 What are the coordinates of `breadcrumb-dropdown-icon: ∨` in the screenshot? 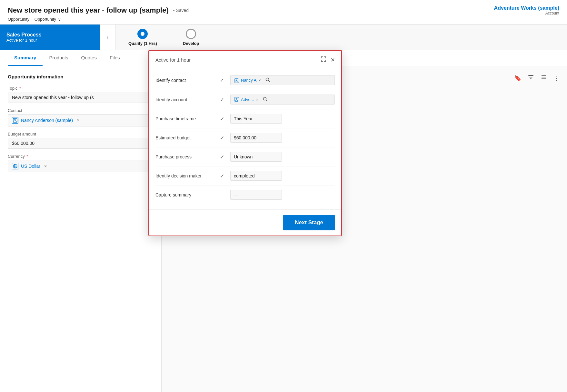 It's located at (59, 19).